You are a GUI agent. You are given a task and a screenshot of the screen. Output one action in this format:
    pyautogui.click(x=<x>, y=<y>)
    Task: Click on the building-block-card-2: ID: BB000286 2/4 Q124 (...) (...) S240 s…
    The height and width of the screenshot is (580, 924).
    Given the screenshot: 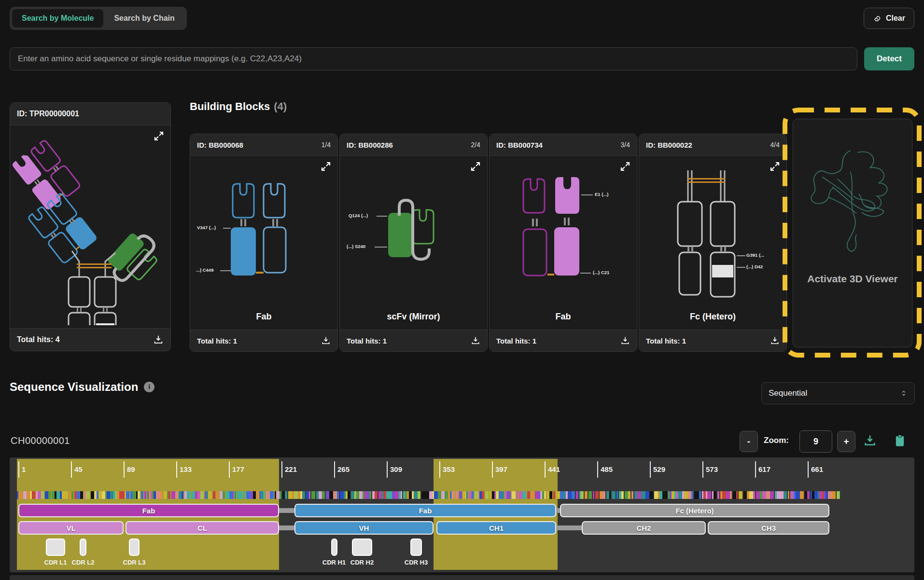 What is the action you would take?
    pyautogui.click(x=413, y=243)
    